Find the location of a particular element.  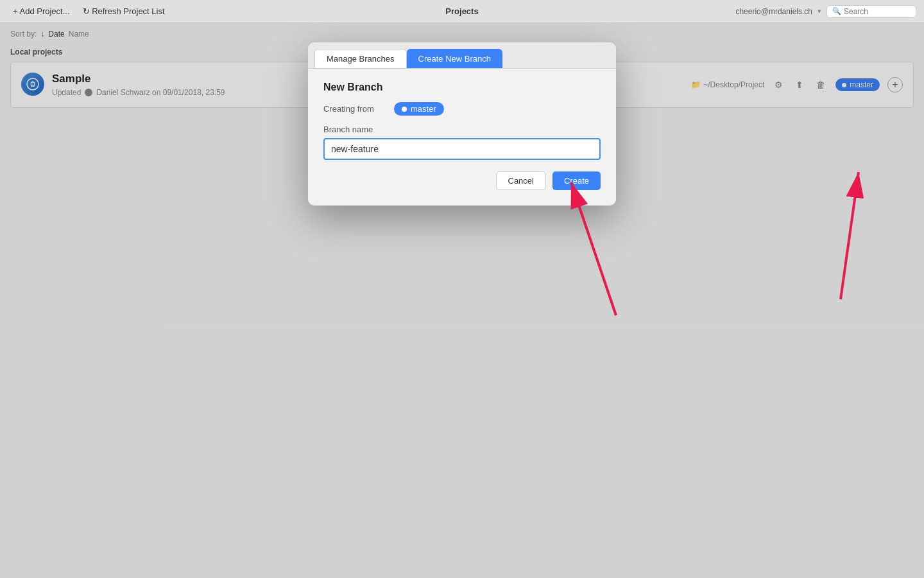

refresh-label: ↻ Refresh Project List is located at coordinates (124, 12).